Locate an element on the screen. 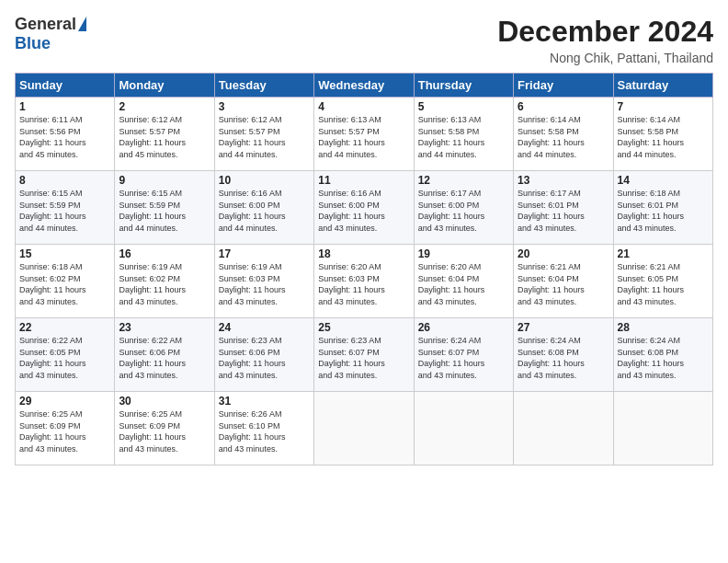 The image size is (728, 563). col-monday: Monday is located at coordinates (165, 86).